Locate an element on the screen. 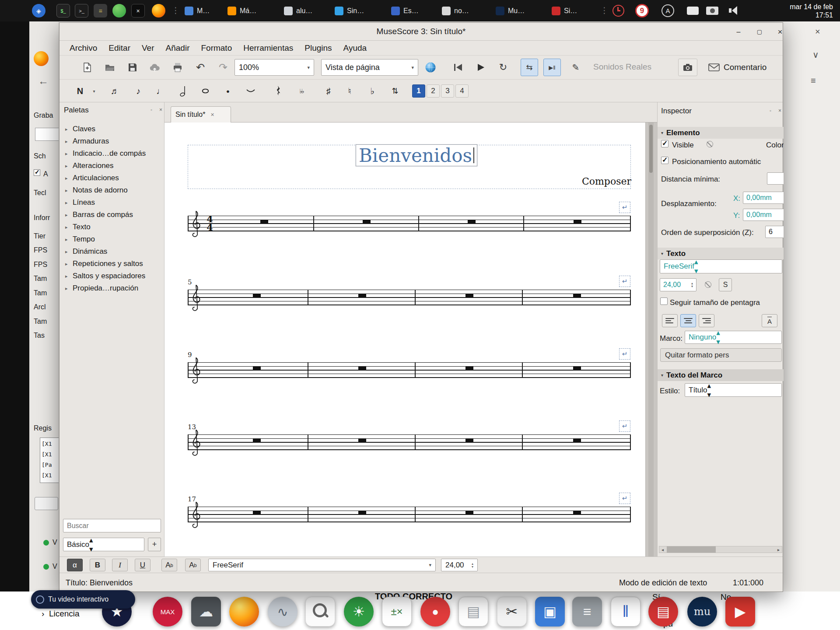 This screenshot has height=630, width=840. firefox-icon is located at coordinates (244, 612).